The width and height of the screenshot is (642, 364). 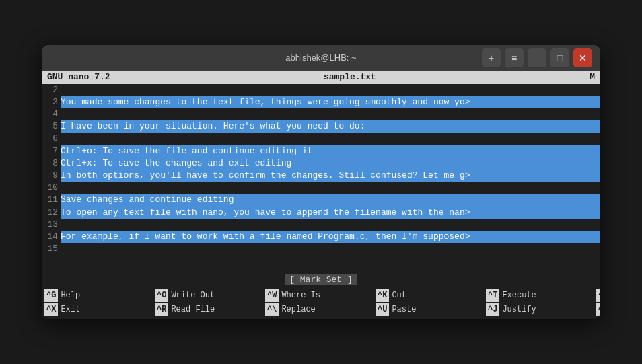 I want to click on shortcut-label: Execute, so click(x=519, y=296).